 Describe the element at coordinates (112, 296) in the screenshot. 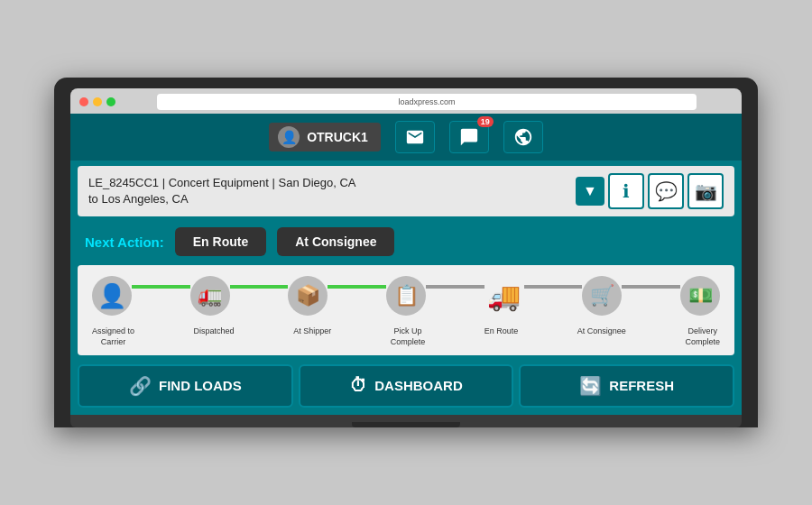

I see `assigned-icon: 👤` at that location.